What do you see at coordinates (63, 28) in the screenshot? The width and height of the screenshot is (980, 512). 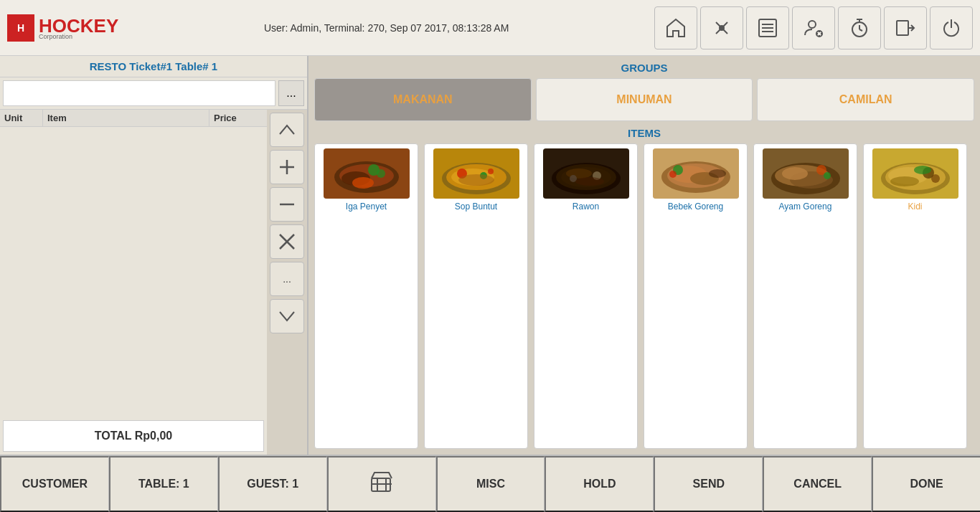 I see `logo: H HOCKEY Corporation` at bounding box center [63, 28].